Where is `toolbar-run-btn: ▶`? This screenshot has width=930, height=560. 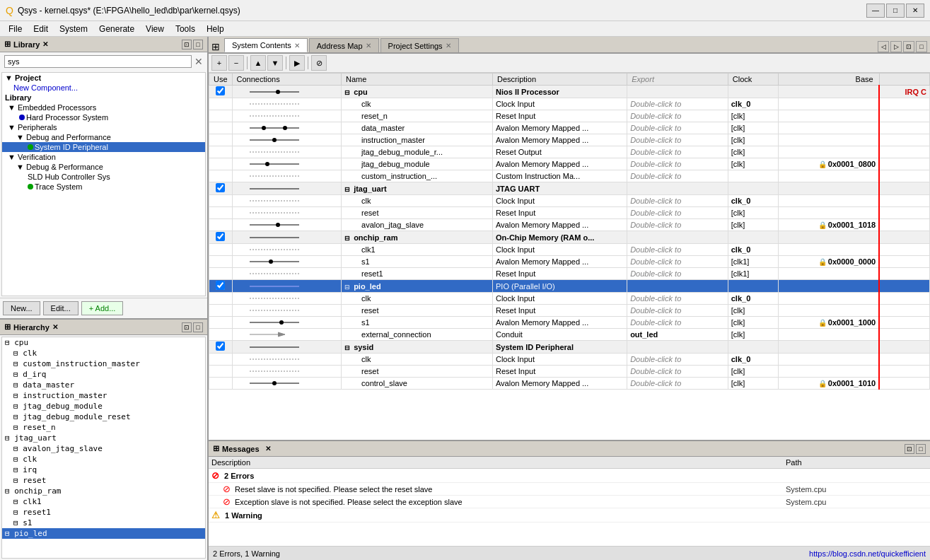
toolbar-run-btn: ▶ is located at coordinates (297, 63).